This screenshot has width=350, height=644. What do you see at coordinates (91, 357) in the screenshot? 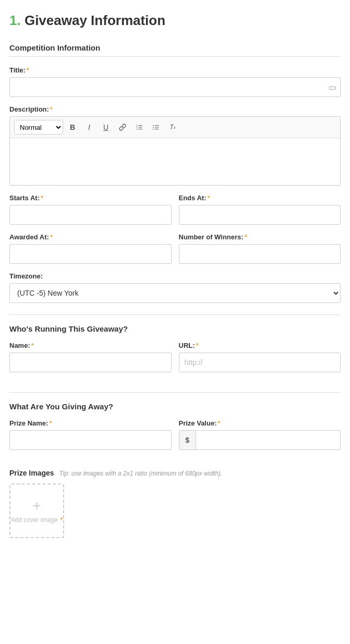
I see `name-field: Name:*` at bounding box center [91, 357].